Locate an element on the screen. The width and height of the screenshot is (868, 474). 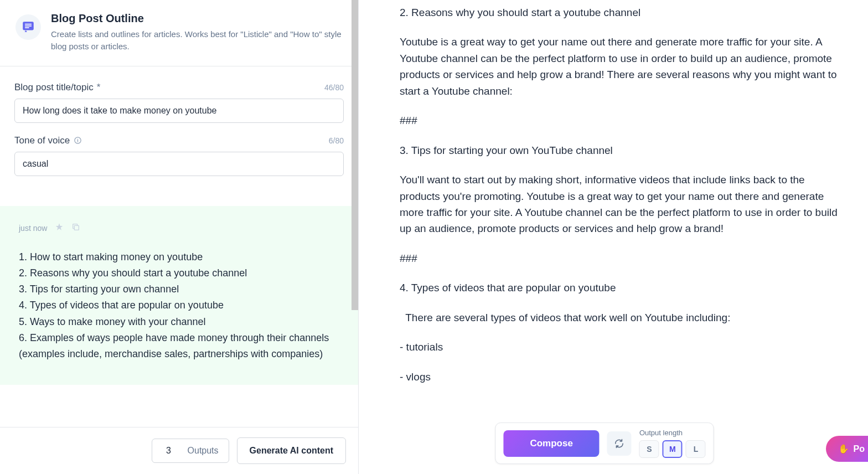
generate-button: Generate AI content is located at coordinates (291, 451).